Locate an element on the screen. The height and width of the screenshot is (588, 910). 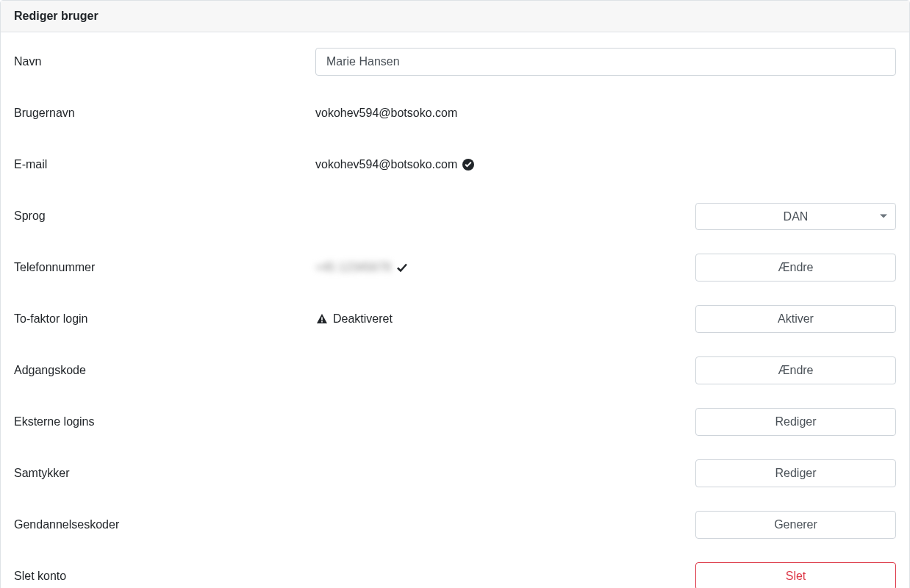
phone-value-masked: +45 12345678 is located at coordinates (353, 268).